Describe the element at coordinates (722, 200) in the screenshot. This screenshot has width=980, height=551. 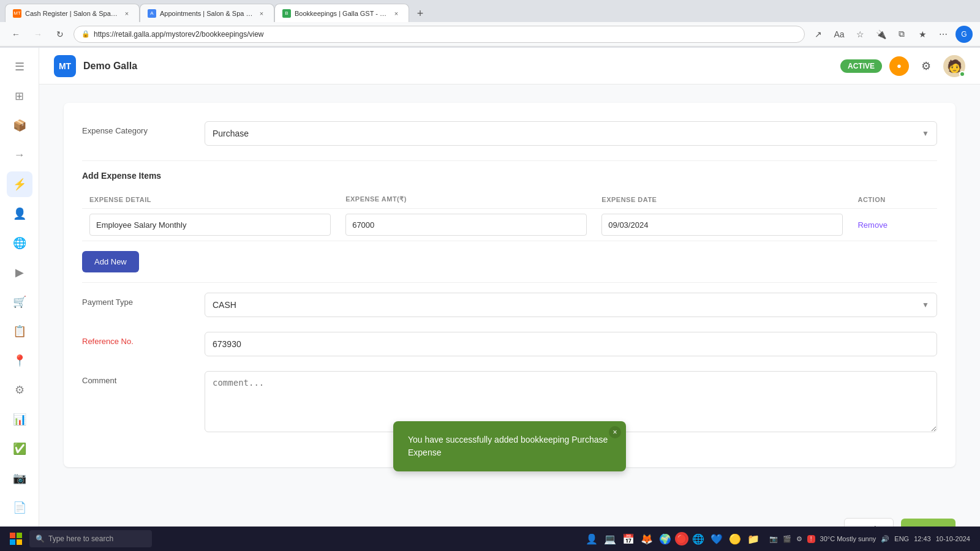
I see `col-header-date: EXPENSE DATE` at that location.